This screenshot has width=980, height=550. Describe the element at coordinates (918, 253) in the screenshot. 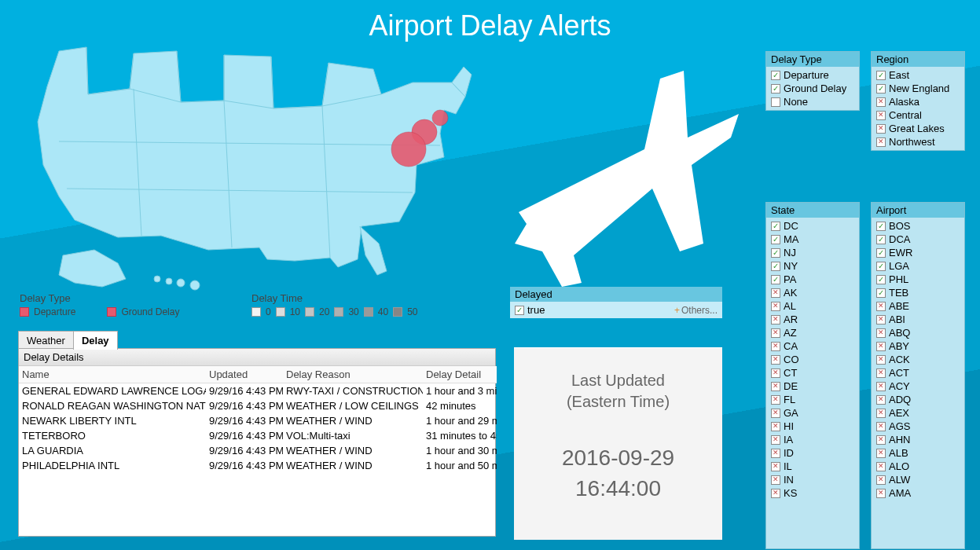

I see `filter-option-airport-ewr: EWR` at that location.